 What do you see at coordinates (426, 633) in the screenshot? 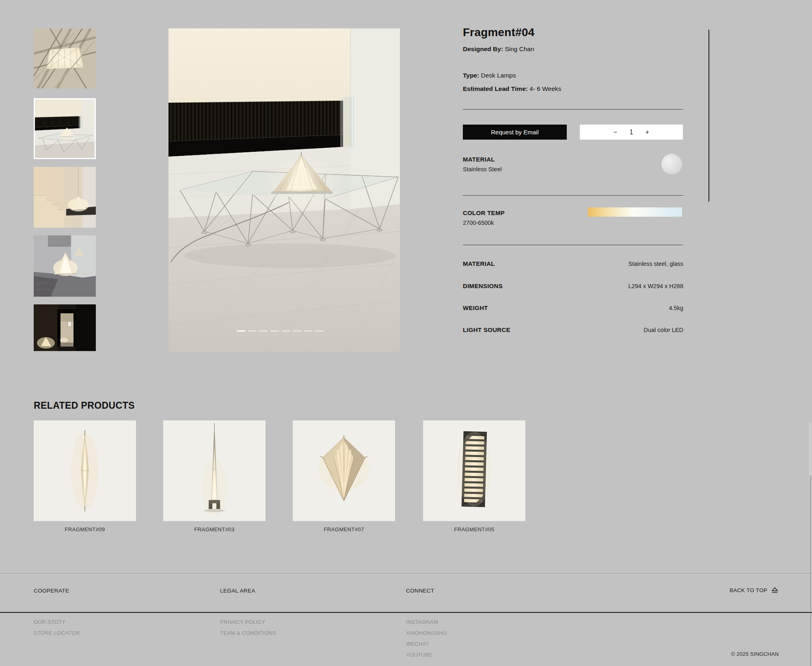
I see `footer-link-xiaohongshu: XIAOHONGSHU` at bounding box center [426, 633].